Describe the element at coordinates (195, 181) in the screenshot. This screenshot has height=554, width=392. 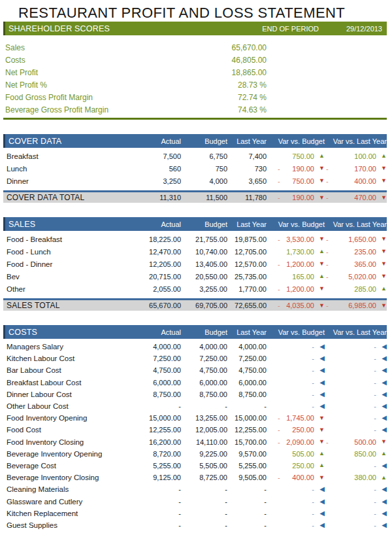
I see `table-row: Dinner 3,250 4,000 3,650 - 750.00 ▼ - 40…` at that location.